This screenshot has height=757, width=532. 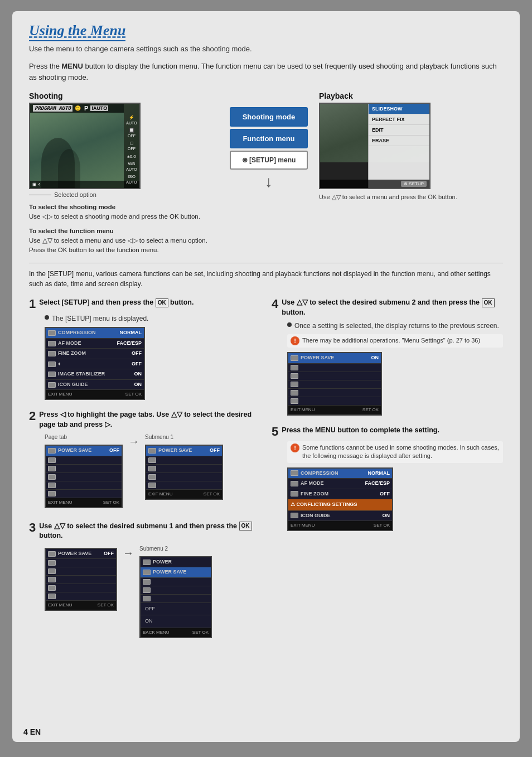 I want to click on step-5-title: Press the MENU button to complete the se…, so click(x=360, y=431).